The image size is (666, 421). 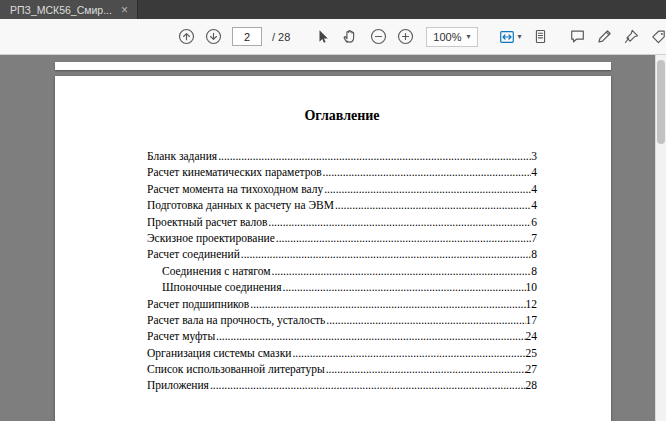 I want to click on zoom-in-button, so click(x=406, y=36).